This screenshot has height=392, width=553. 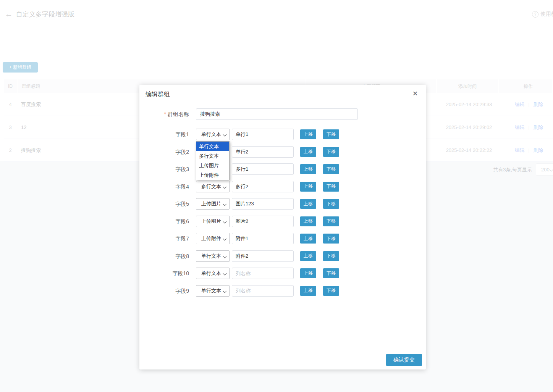 I want to click on field-row: 字段5 上传图片 上移 下移, so click(x=283, y=204).